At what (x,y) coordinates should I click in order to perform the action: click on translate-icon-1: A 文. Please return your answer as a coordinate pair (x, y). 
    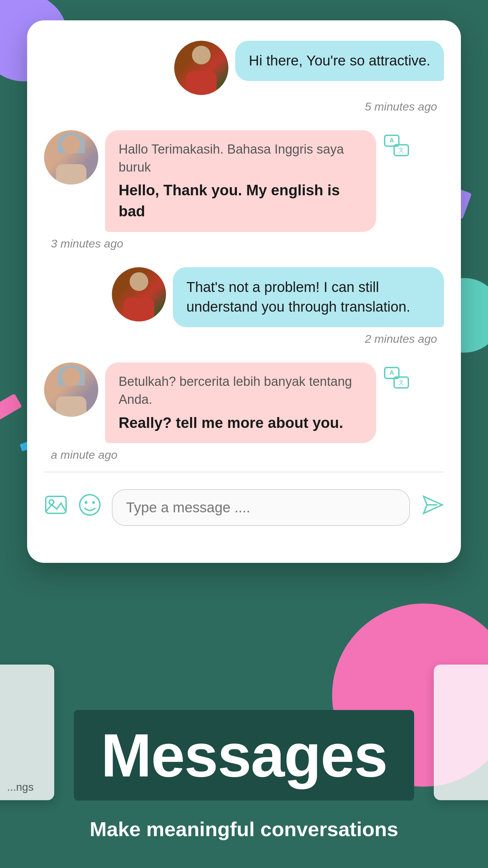
    Looking at the image, I should click on (396, 147).